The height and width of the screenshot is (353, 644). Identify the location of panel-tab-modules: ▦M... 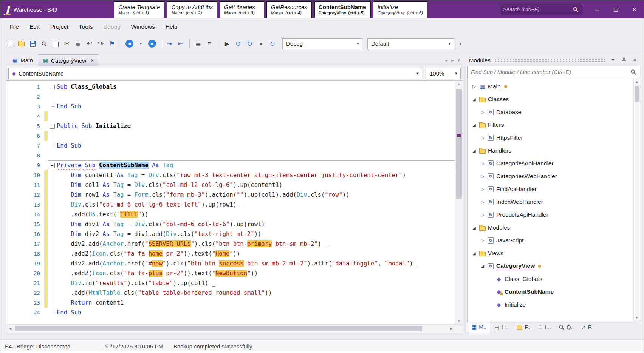
(479, 327).